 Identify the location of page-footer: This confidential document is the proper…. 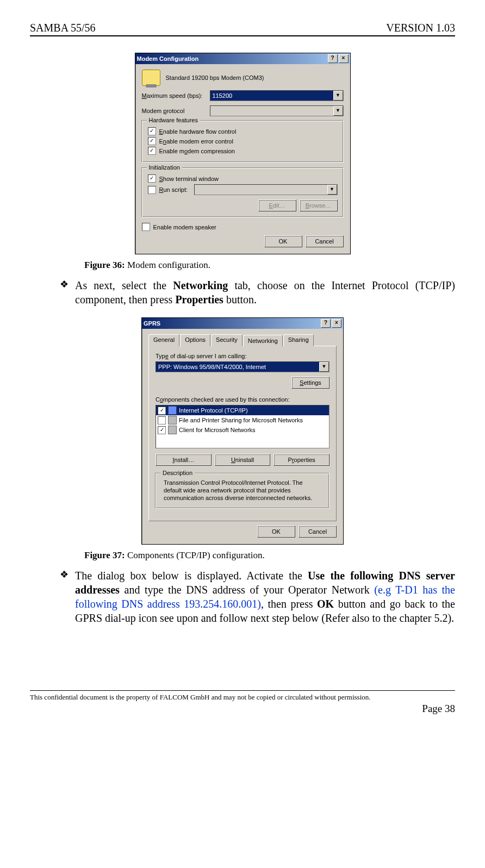
(242, 702).